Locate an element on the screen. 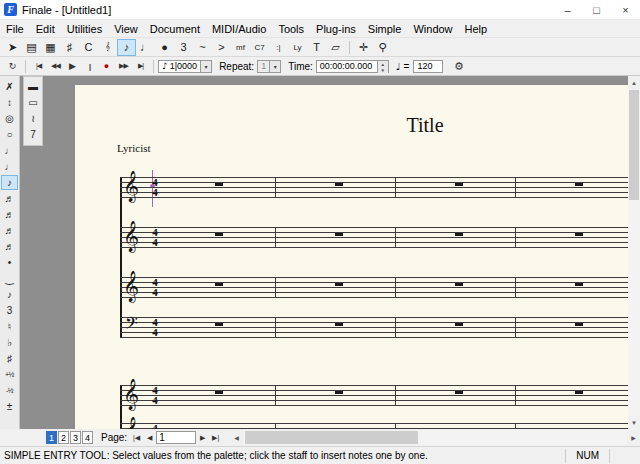  simple-entry-tool: ♪ is located at coordinates (126, 48).